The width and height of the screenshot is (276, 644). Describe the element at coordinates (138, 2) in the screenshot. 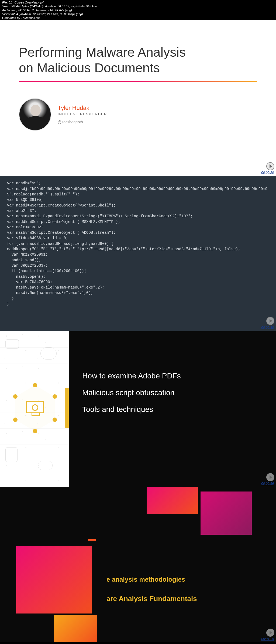

I see `meta-file: File: 01 - Course Overview.mp4` at that location.